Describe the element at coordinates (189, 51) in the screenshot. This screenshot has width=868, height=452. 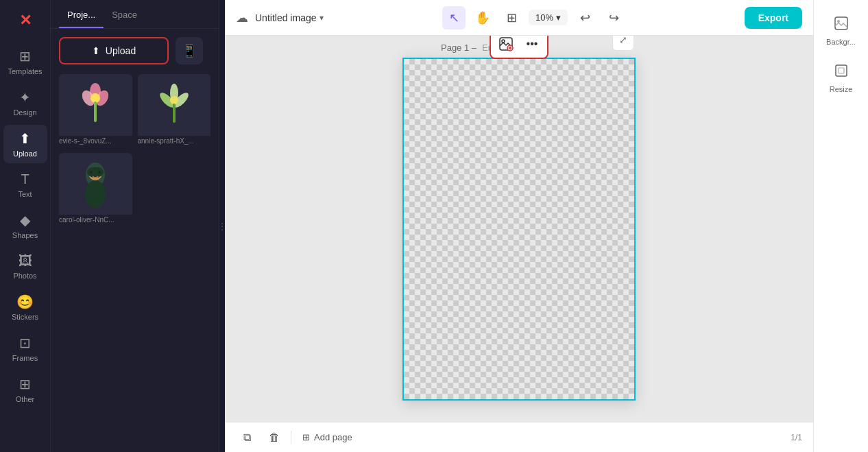
I see `mobile-icon: 📱` at that location.